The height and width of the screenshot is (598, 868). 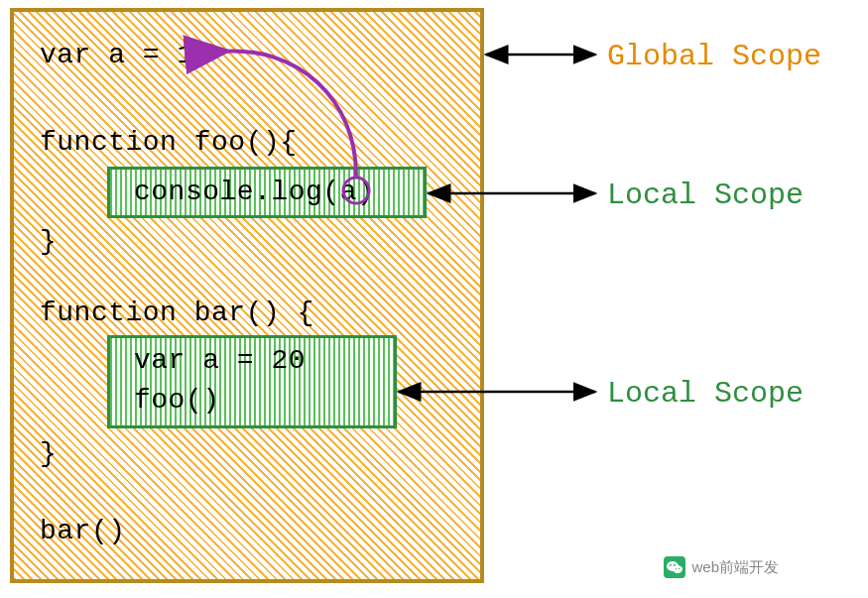 I want to click on label-global-scope: Global Scope, so click(x=714, y=57).